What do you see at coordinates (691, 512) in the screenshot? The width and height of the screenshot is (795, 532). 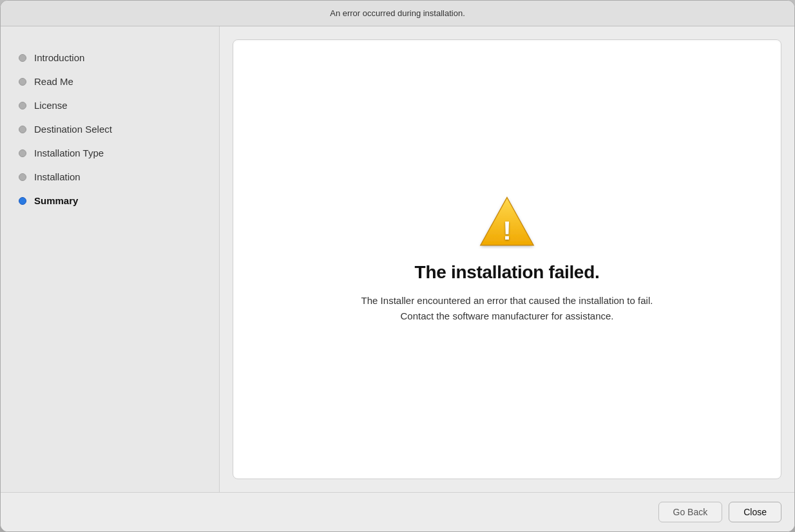 I see `go-back-button: Go Back` at bounding box center [691, 512].